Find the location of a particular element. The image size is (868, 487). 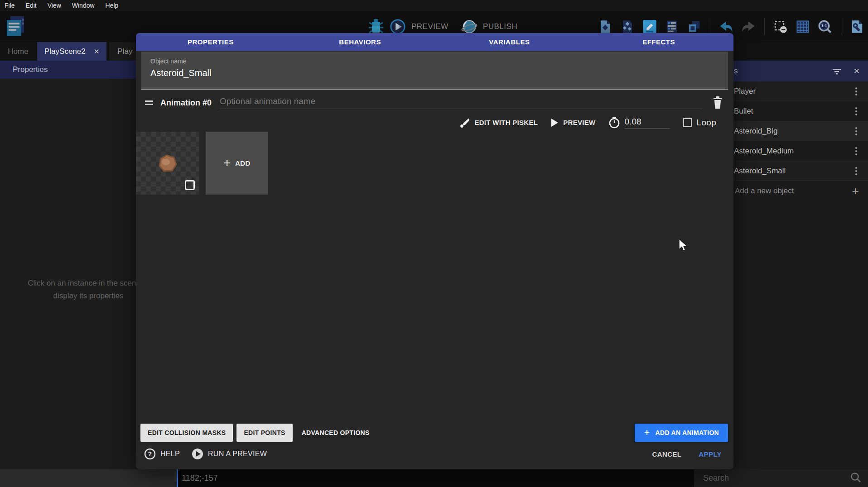

search-bar is located at coordinates (781, 478).